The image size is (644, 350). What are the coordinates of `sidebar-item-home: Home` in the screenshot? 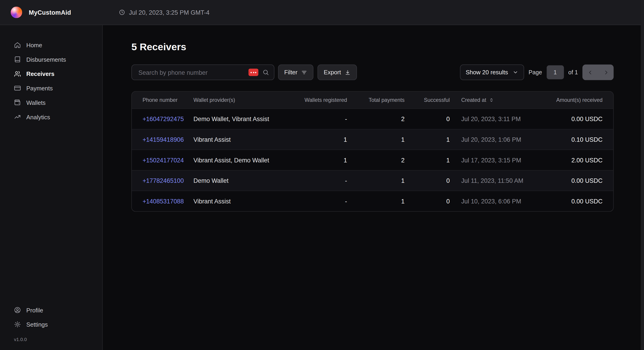 It's located at (51, 45).